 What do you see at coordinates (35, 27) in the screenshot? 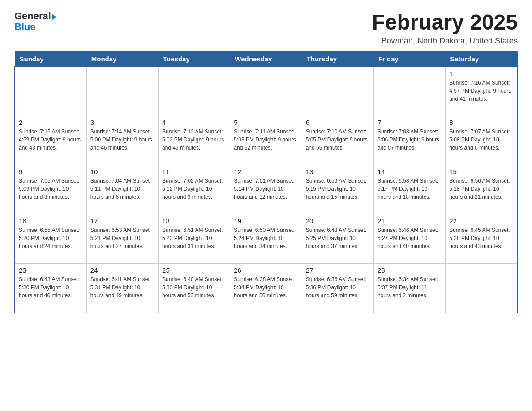
I see `logo-blue-text: Blue` at bounding box center [35, 27].